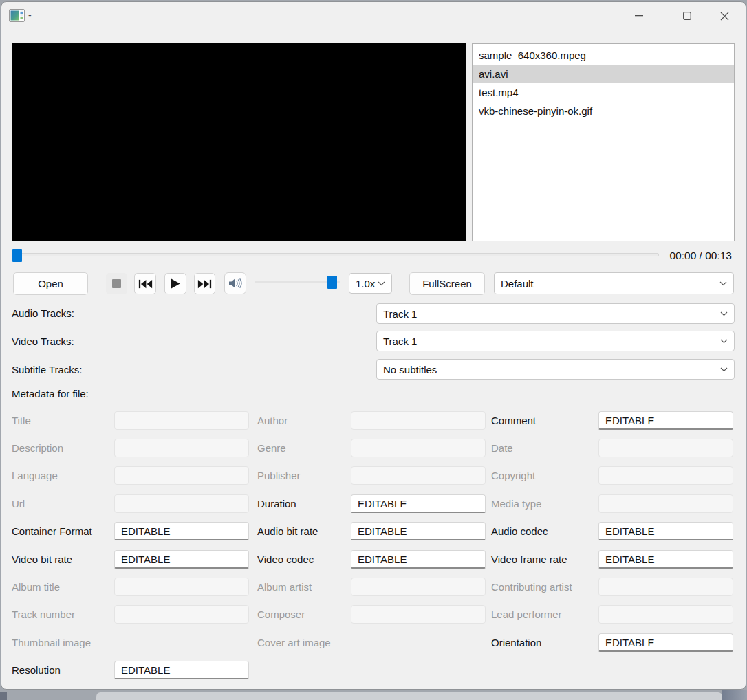 The width and height of the screenshot is (747, 700). What do you see at coordinates (545, 476) in the screenshot?
I see `metadata-field-label: Copyright` at bounding box center [545, 476].